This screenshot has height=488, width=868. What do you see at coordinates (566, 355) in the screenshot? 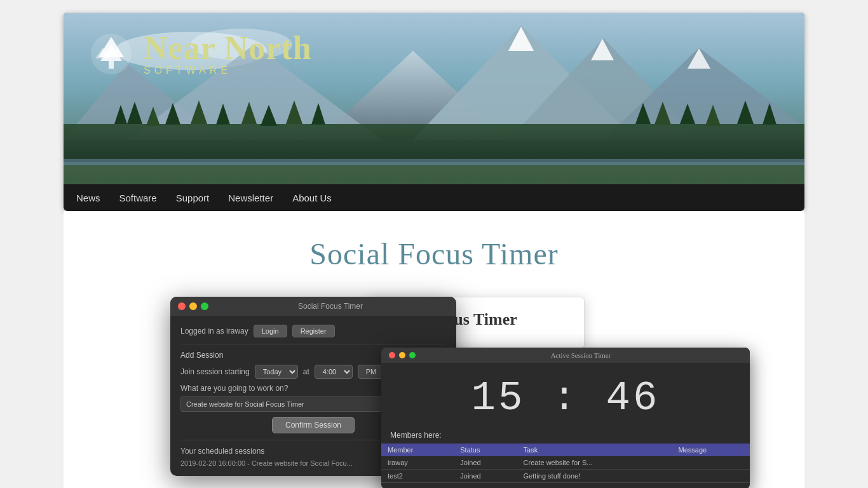
I see `active-titlebar: Active Session Timer` at bounding box center [566, 355].